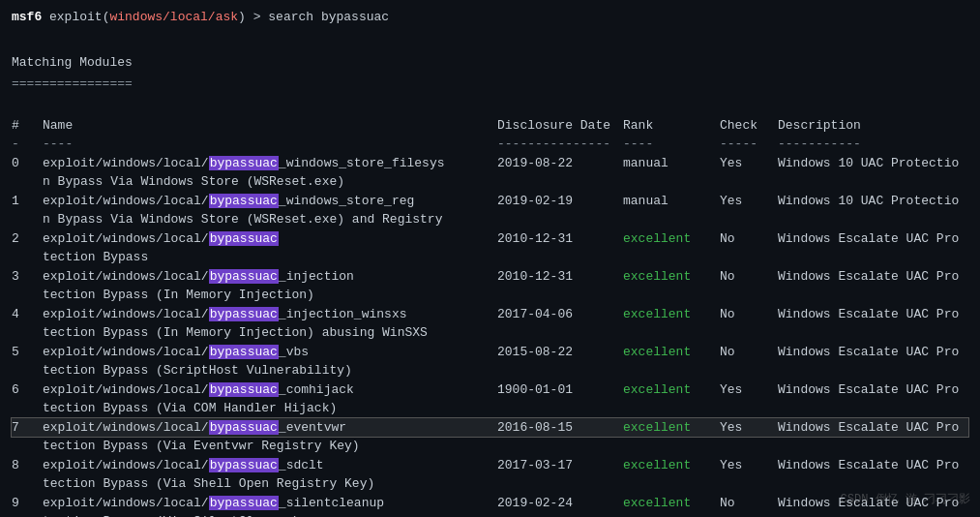  What do you see at coordinates (560, 164) in the screenshot?
I see `cell-date: 2019-08-22` at bounding box center [560, 164].